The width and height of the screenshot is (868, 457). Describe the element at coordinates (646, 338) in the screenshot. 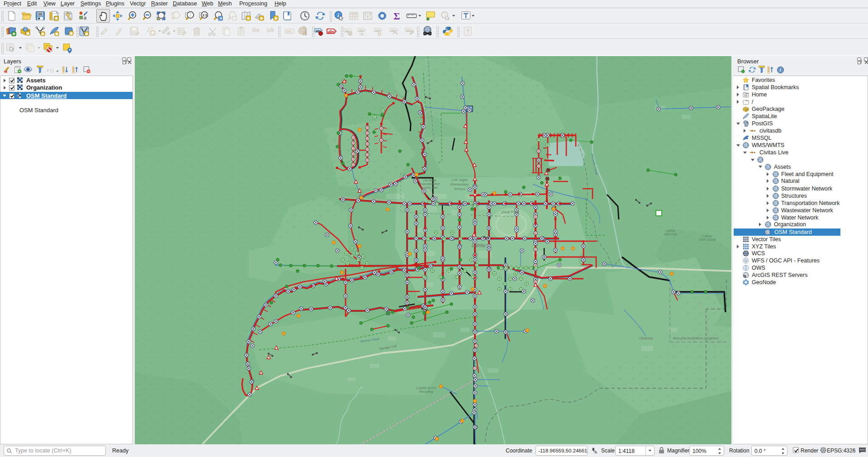

I see `svg-text: Creamery` at that location.